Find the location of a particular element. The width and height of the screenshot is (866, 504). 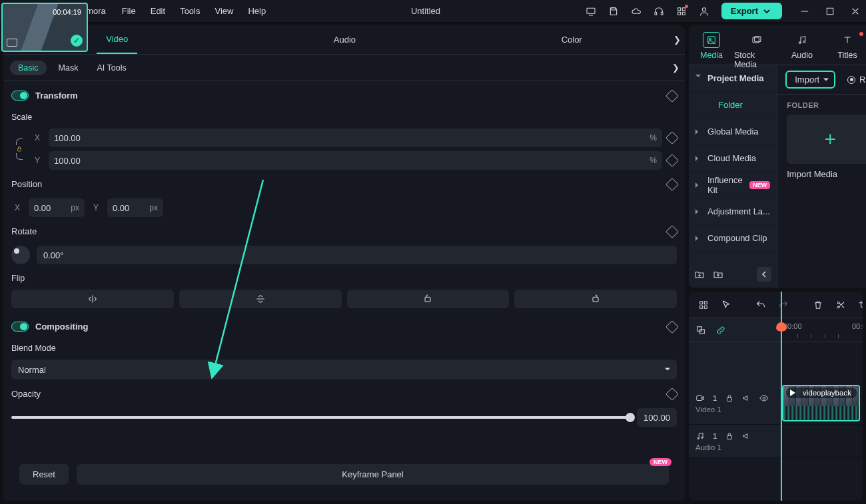

rotate-ccw-button is located at coordinates (428, 299).